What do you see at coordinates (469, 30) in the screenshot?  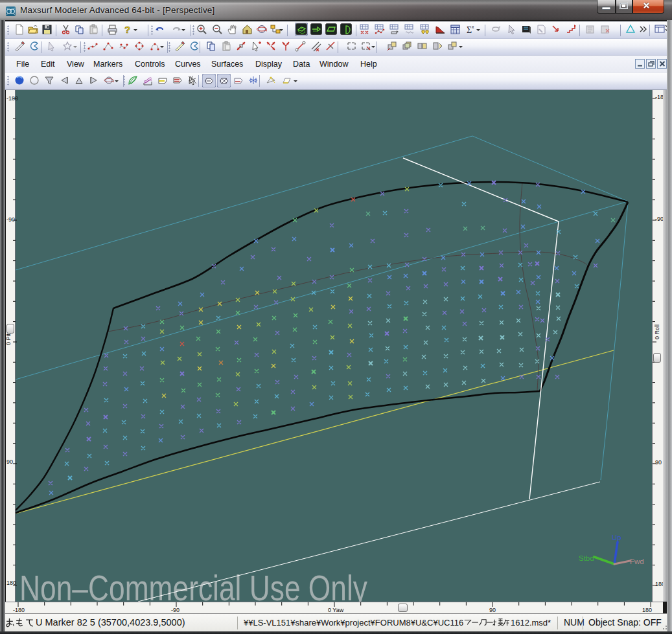 I see `svg-text: Σ` at bounding box center [469, 30].